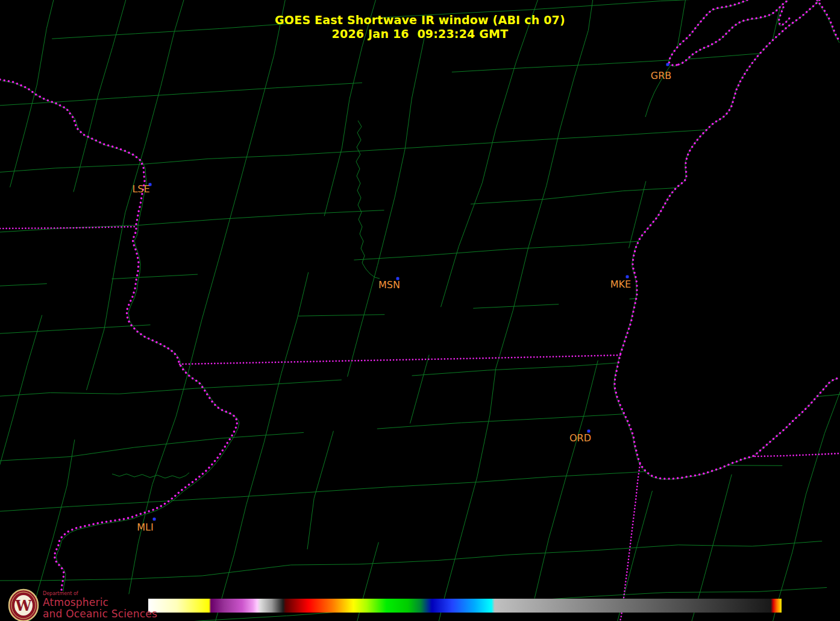 The height and width of the screenshot is (621, 840). What do you see at coordinates (420, 20) in the screenshot?
I see `image-title: GOES East Shortwave IR window (ABI ch 07…` at bounding box center [420, 20].